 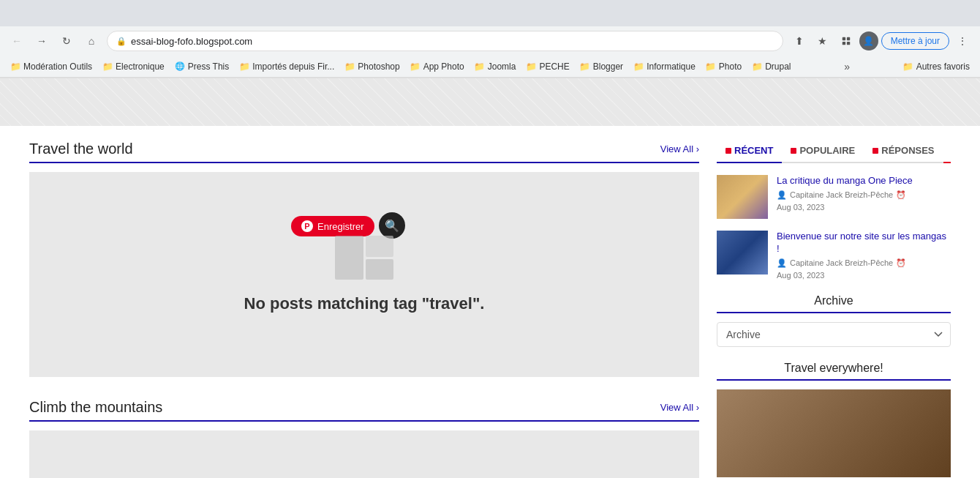 I want to click on bookmark-label: Informatique, so click(x=671, y=67).